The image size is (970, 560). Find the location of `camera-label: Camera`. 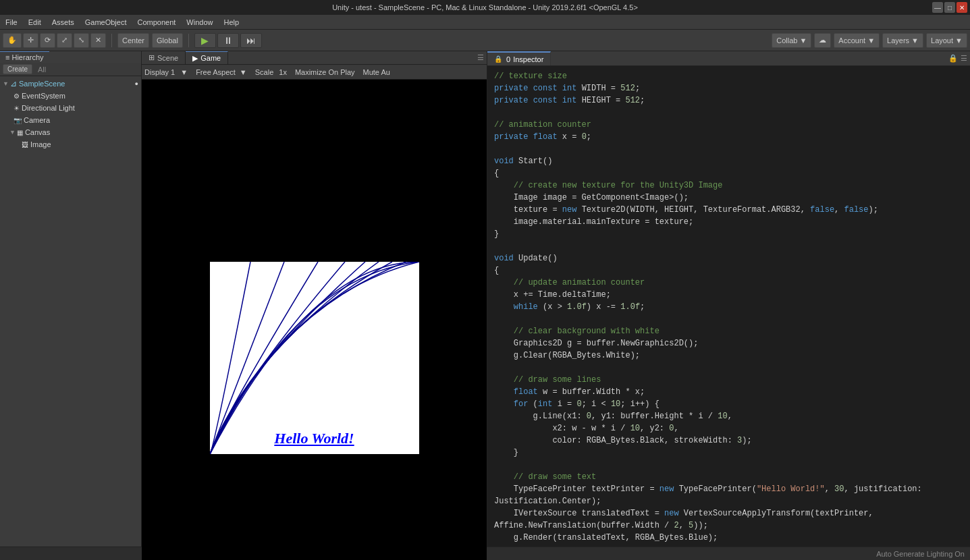

camera-label: Camera is located at coordinates (36, 120).